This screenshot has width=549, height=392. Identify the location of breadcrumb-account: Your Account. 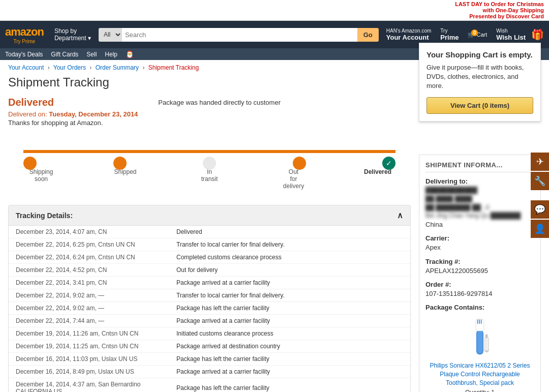
(26, 68).